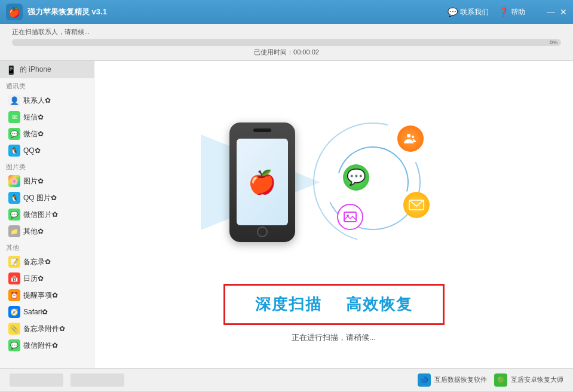 The image size is (573, 392). What do you see at coordinates (262, 182) in the screenshot?
I see `apple-logo-icon: 🍎` at bounding box center [262, 182].